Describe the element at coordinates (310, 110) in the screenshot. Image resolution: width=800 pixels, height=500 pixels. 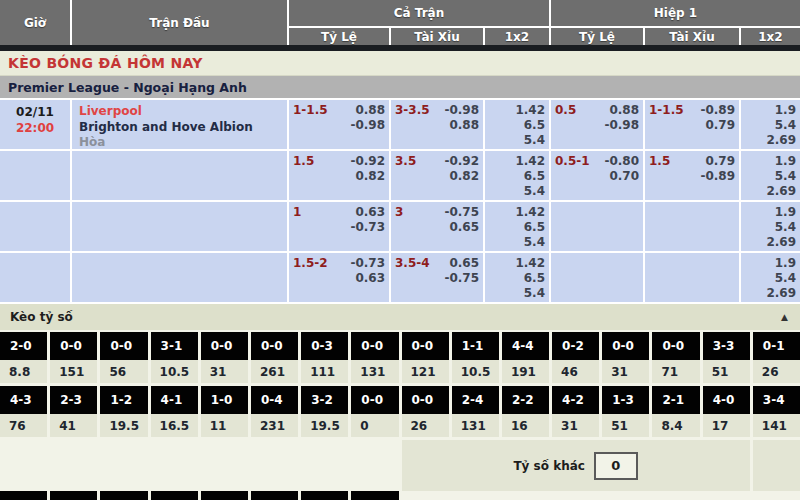
I see `ft-handicap-line: 1-1.5` at that location.